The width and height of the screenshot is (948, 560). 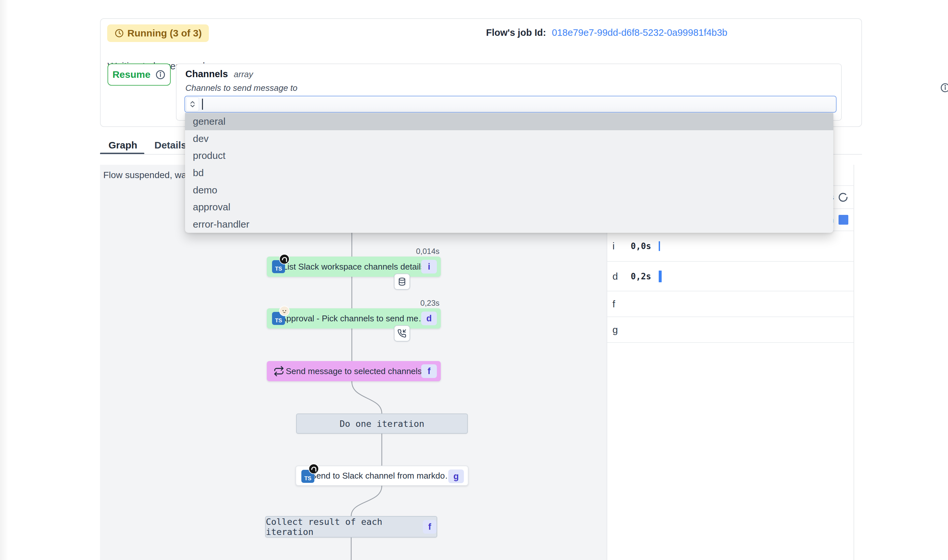 What do you see at coordinates (119, 33) in the screenshot?
I see `clock-icon` at bounding box center [119, 33].